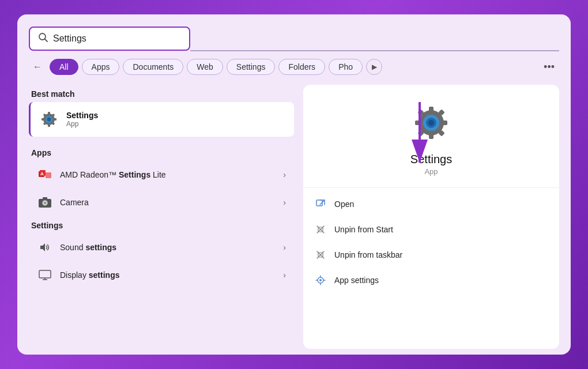 This screenshot has height=369, width=588. I want to click on app-settings-icon, so click(321, 280).